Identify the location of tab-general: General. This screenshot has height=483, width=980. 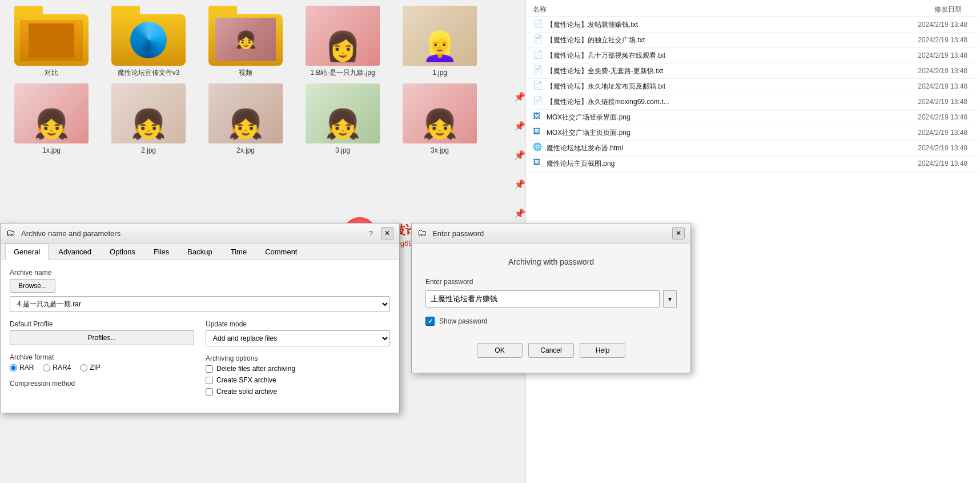
(27, 252).